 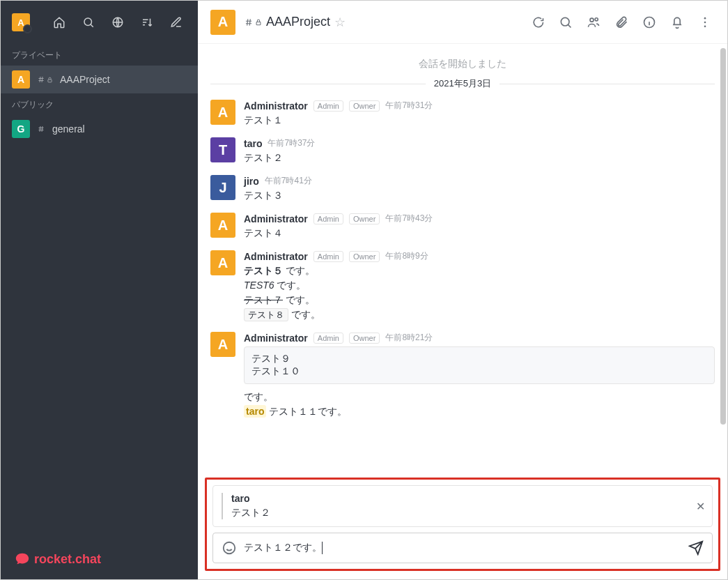 I want to click on members-icon, so click(x=594, y=22).